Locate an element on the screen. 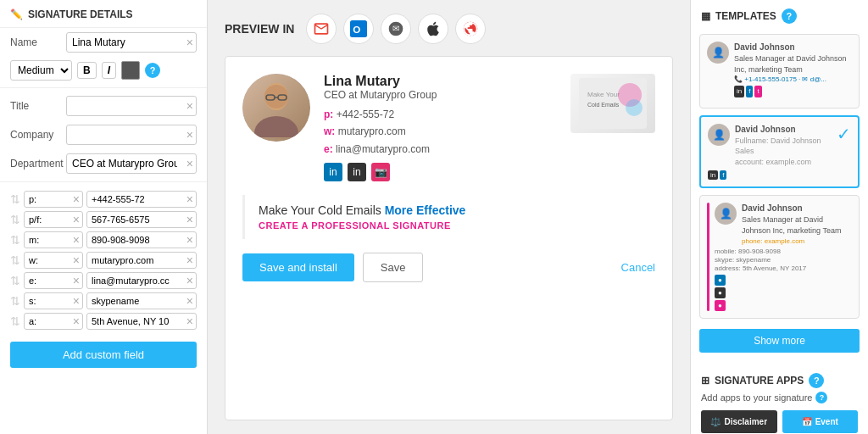 This screenshot has width=868, height=434. italic-button: I is located at coordinates (108, 70).